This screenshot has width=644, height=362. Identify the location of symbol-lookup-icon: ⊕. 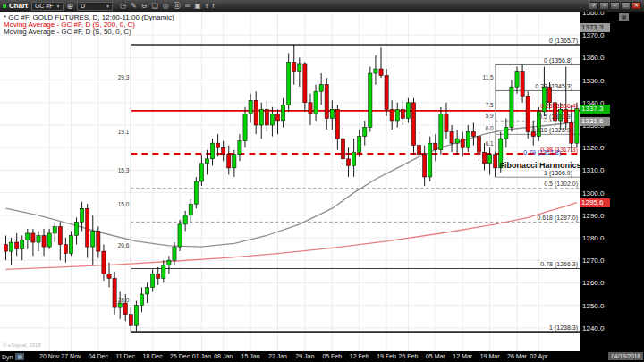
(71, 6).